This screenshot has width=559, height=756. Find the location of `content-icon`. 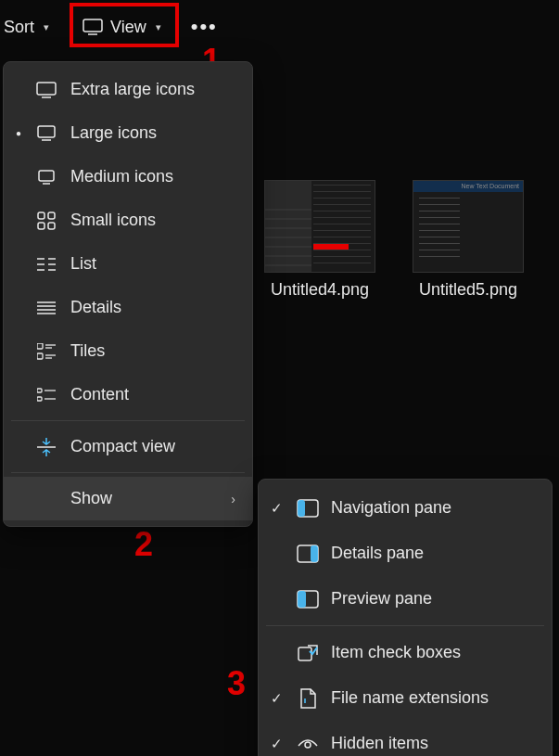

content-icon is located at coordinates (46, 395).